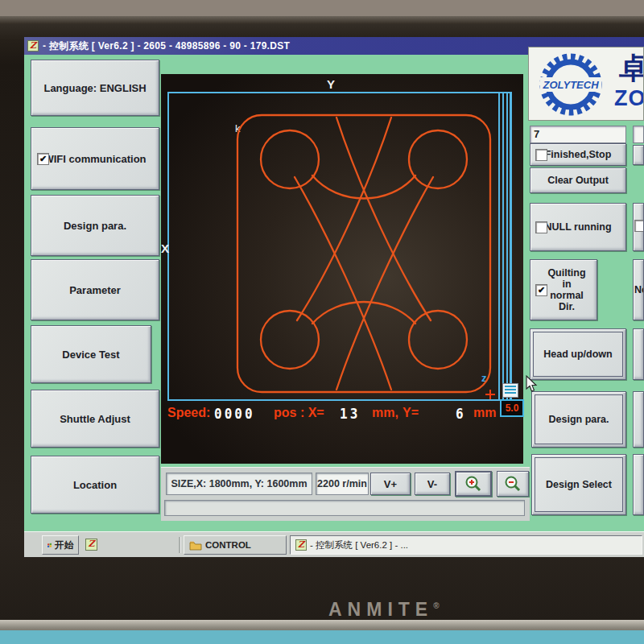  I want to click on quick-launch-icon: Z, so click(92, 544).